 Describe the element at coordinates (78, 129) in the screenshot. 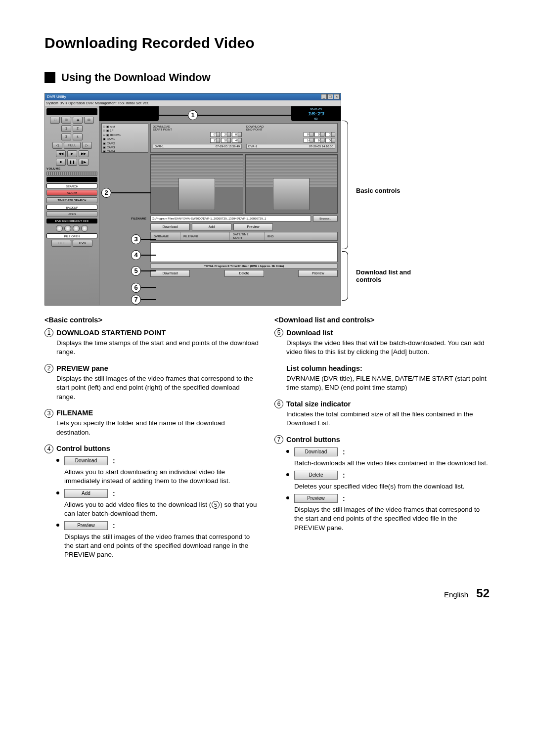

I see `camera-btn-2: 2` at that location.